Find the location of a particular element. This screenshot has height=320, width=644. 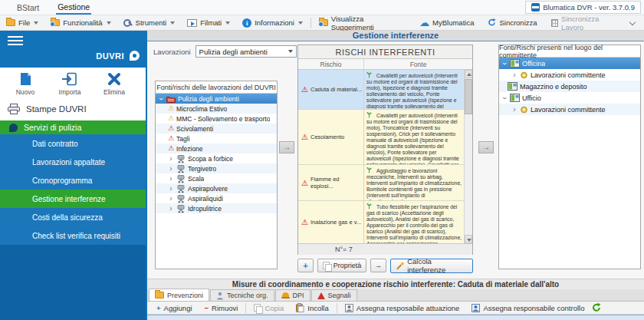

functions-icon is located at coordinates (55, 23).